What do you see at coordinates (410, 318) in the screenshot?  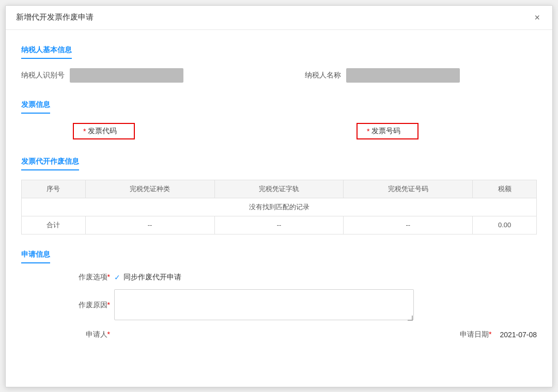 I see `resize-handle` at bounding box center [410, 318].